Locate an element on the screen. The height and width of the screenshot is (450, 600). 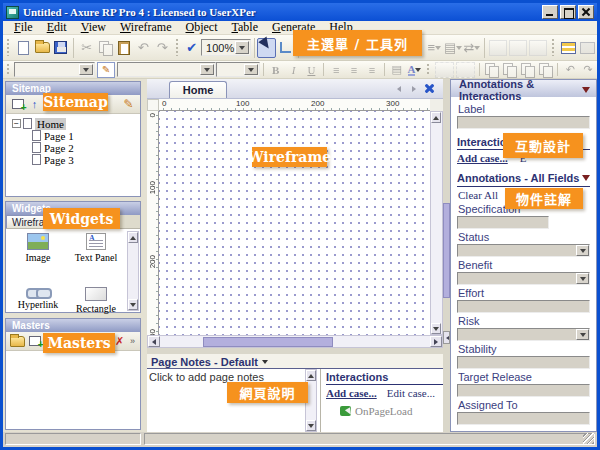
bold-button: B is located at coordinates (276, 70).